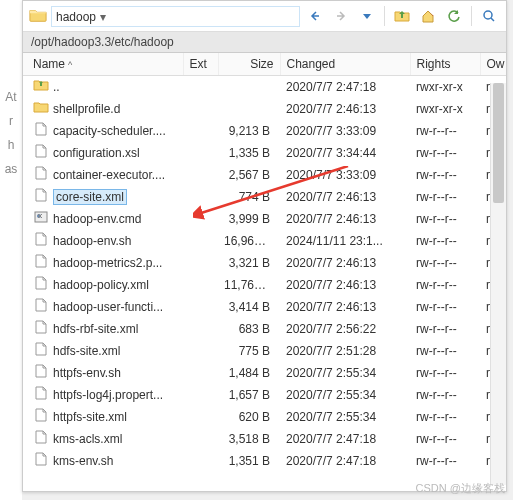 Image resolution: width=513 pixels, height=500 pixels. Describe the element at coordinates (249, 307) in the screenshot. I see `file-size: 3,414 B` at that location.